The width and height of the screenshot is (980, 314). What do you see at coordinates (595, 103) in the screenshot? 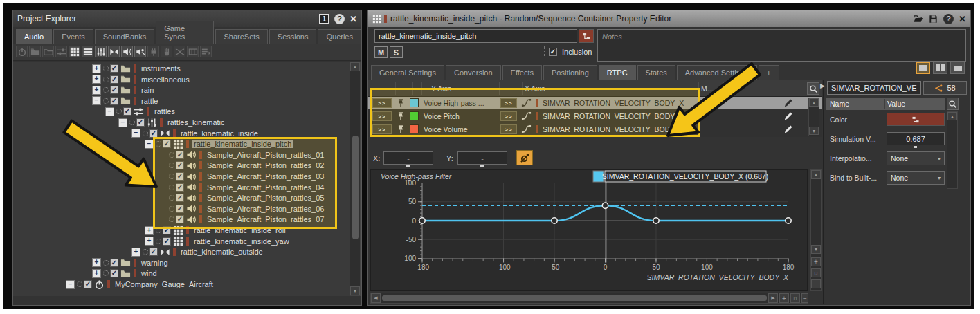
I see `rtpc-row: >>Voice High-pass ...>>SIMVAR_ROTATION_V…` at bounding box center [595, 103].